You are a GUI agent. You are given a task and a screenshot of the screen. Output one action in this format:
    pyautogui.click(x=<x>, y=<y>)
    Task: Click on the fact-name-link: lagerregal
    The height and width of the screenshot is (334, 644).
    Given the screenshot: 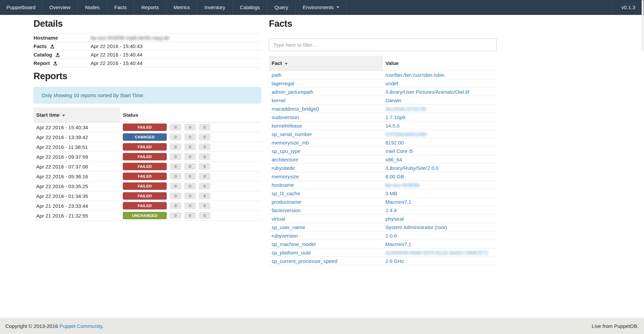 What is the action you would take?
    pyautogui.click(x=283, y=83)
    